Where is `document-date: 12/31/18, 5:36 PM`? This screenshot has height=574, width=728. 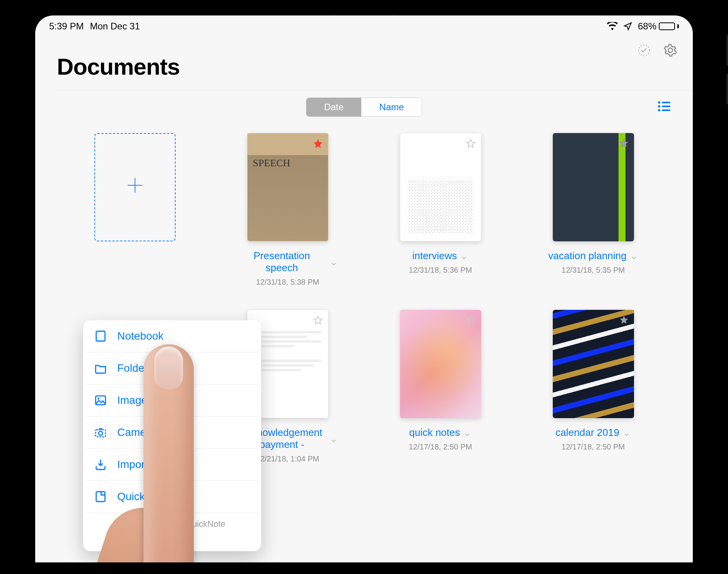 document-date: 12/31/18, 5:36 PM is located at coordinates (440, 270).